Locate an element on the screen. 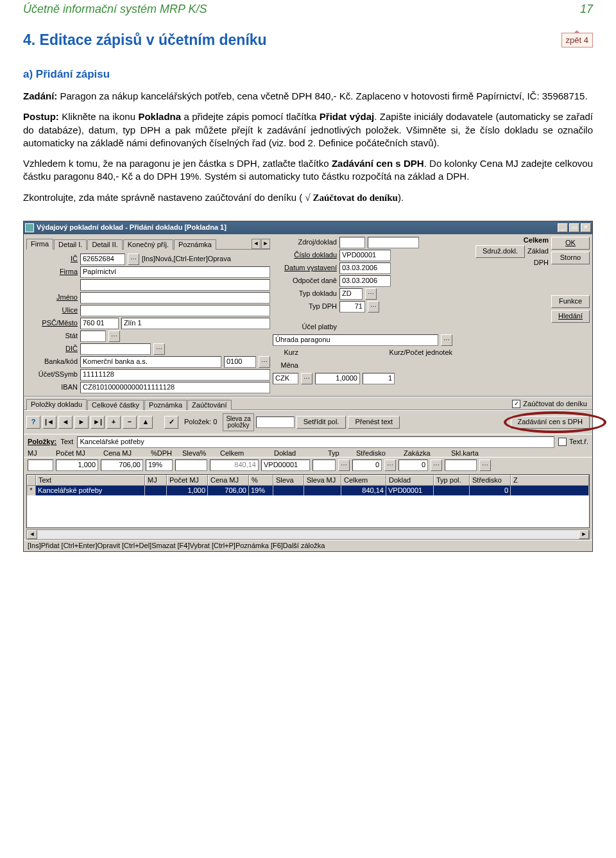  maximize-button: ▭ is located at coordinates (574, 228).